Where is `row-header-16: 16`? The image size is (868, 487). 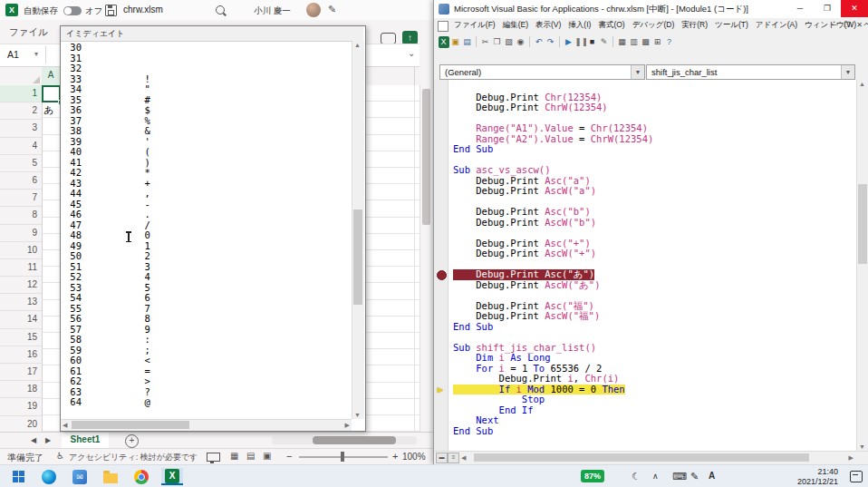 row-header-16: 16 is located at coordinates (21, 356).